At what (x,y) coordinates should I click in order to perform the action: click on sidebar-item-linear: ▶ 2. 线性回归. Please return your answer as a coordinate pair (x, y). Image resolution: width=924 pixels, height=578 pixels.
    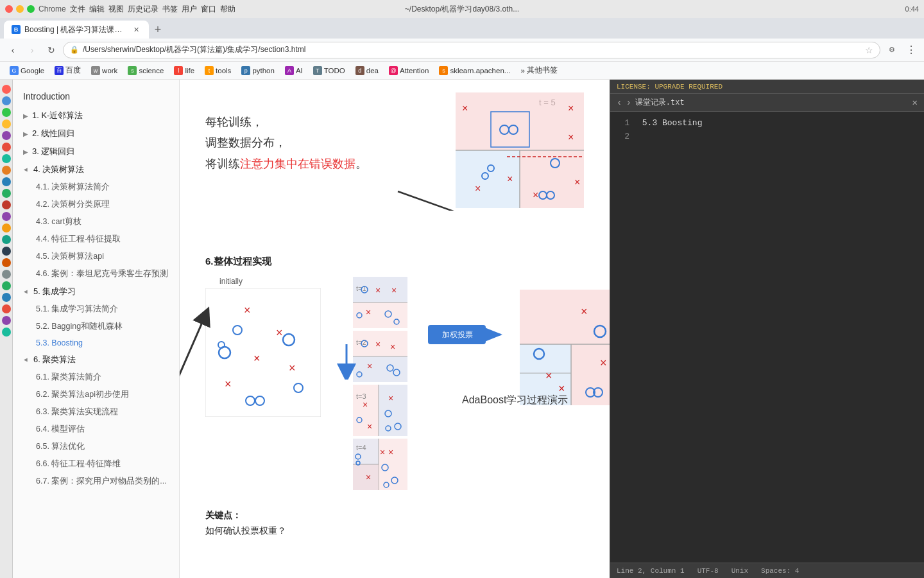
    Looking at the image, I should click on (96, 134).